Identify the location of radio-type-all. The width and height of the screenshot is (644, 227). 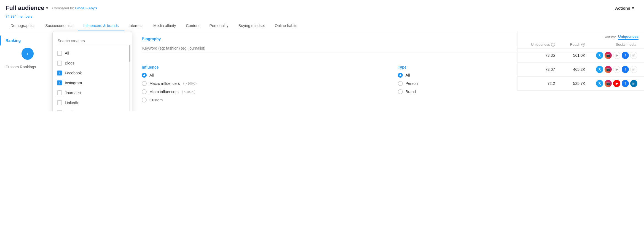
(400, 75).